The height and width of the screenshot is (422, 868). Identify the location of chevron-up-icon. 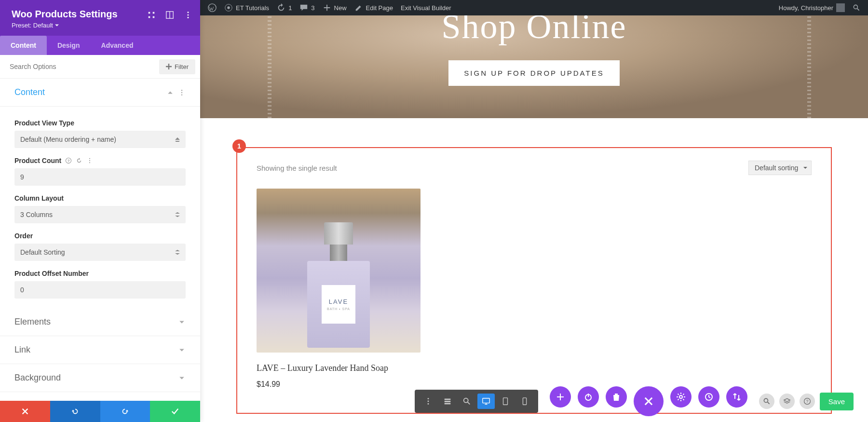
(170, 93).